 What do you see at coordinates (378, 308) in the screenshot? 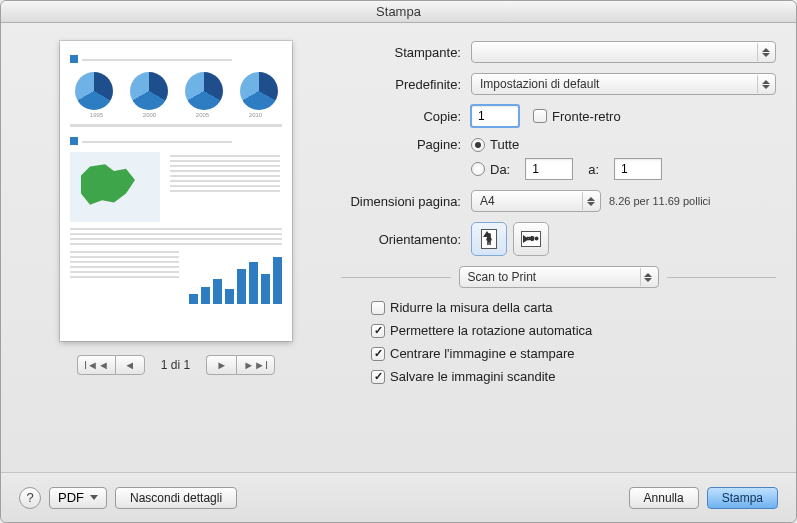
I see `reduce-paper-checkbox` at bounding box center [378, 308].